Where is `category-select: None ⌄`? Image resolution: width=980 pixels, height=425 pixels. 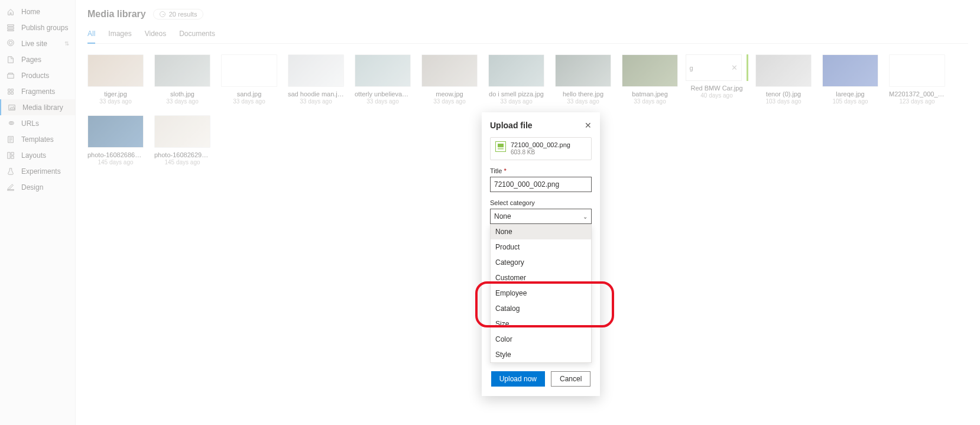 category-select: None ⌄ is located at coordinates (541, 216).